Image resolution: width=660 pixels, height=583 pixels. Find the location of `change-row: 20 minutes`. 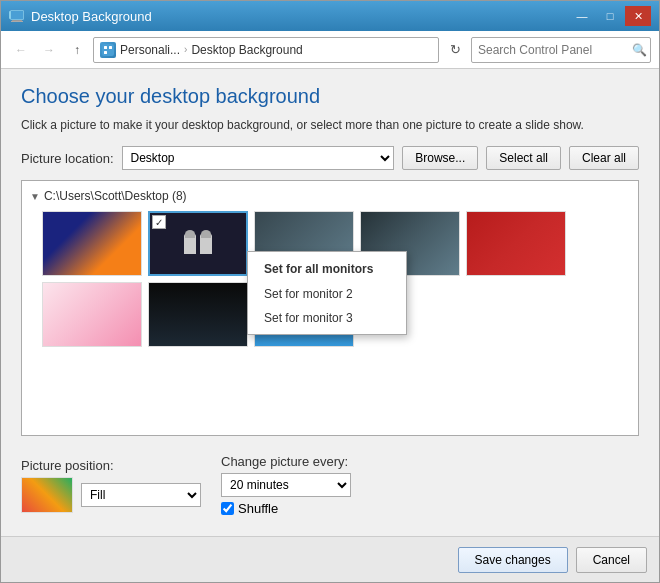

change-row: 20 minutes is located at coordinates (286, 485).